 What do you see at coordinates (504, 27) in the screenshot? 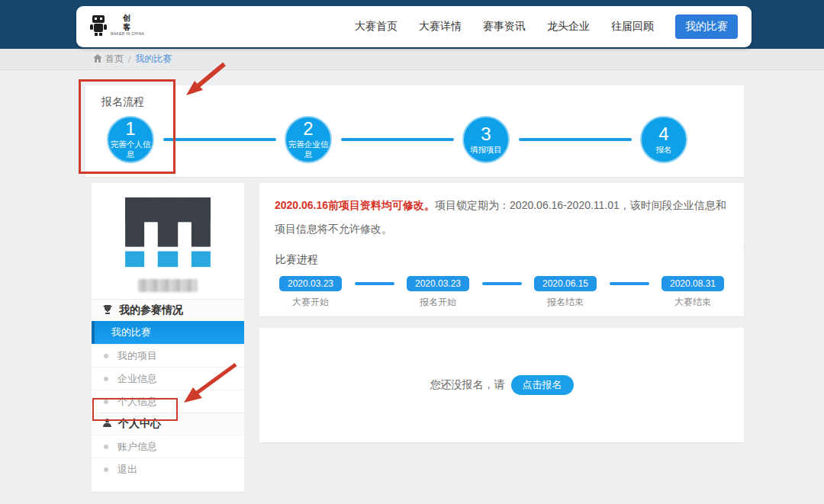
I see `nav-item-news: 赛事资讯` at bounding box center [504, 27].